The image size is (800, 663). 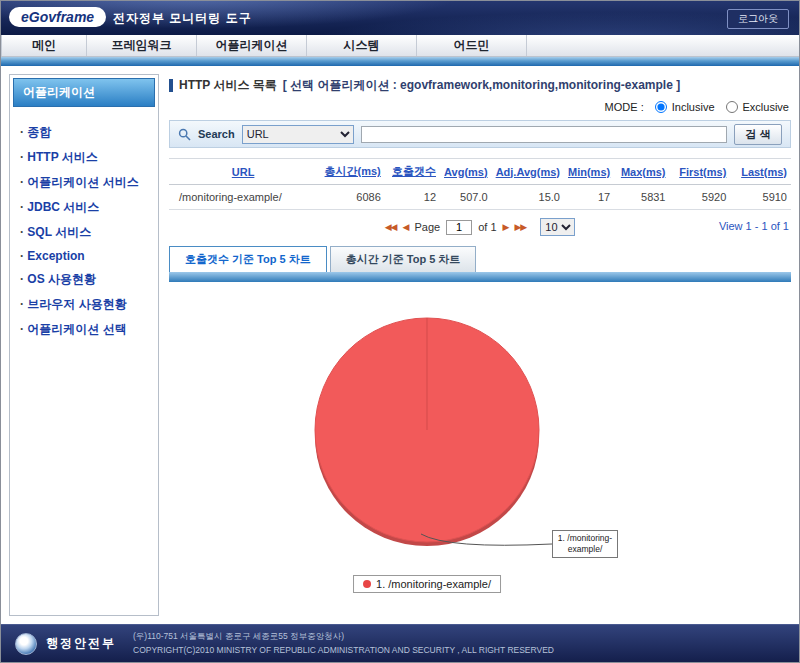 I want to click on chart-tabs: 호출갯수 기준 Top 5 차트 총시간 기준 Top 5 차트, so click(x=480, y=259).